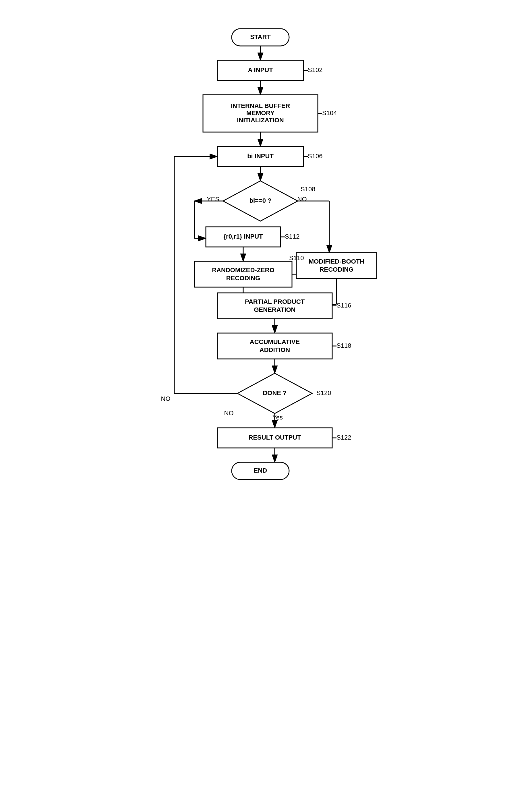 Image resolution: width=532 pixels, height=812 pixels. What do you see at coordinates (336, 270) in the screenshot?
I see `modified-line2: RECODING` at bounding box center [336, 270].